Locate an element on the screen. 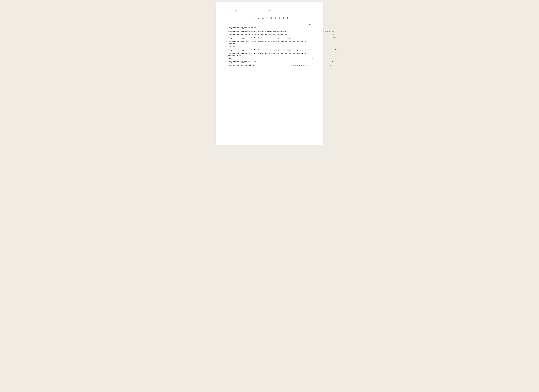 The image size is (539, 392). toc-entry-page: 3 is located at coordinates (332, 28).